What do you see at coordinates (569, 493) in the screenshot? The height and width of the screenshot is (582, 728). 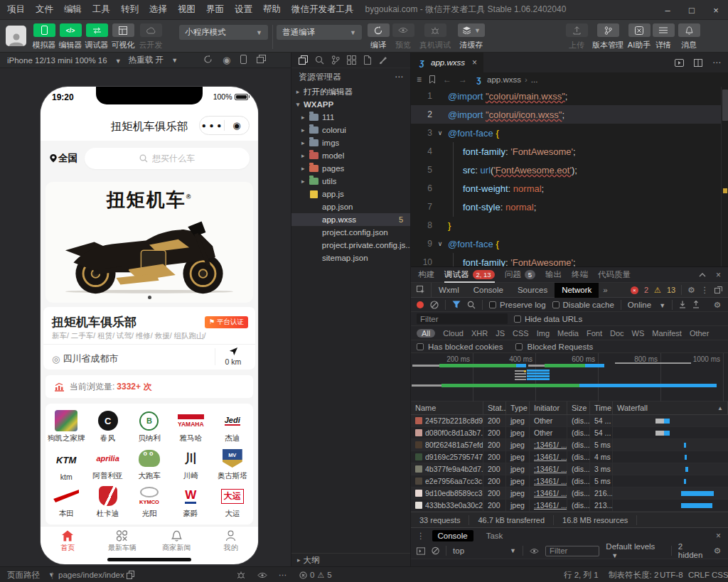 I see `network-request-row: 9d10edb8589cc3... 200 jpeg :13461/ ... (…` at bounding box center [569, 493].